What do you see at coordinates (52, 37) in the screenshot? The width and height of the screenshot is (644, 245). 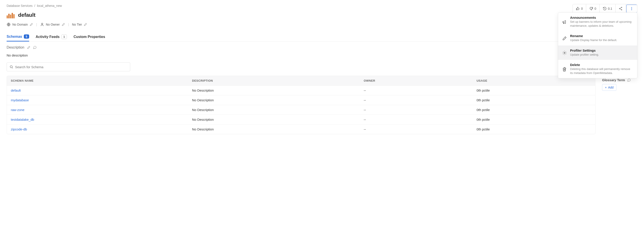 I see `tab-activity-feeds: Activity Feeds 1` at bounding box center [52, 37].